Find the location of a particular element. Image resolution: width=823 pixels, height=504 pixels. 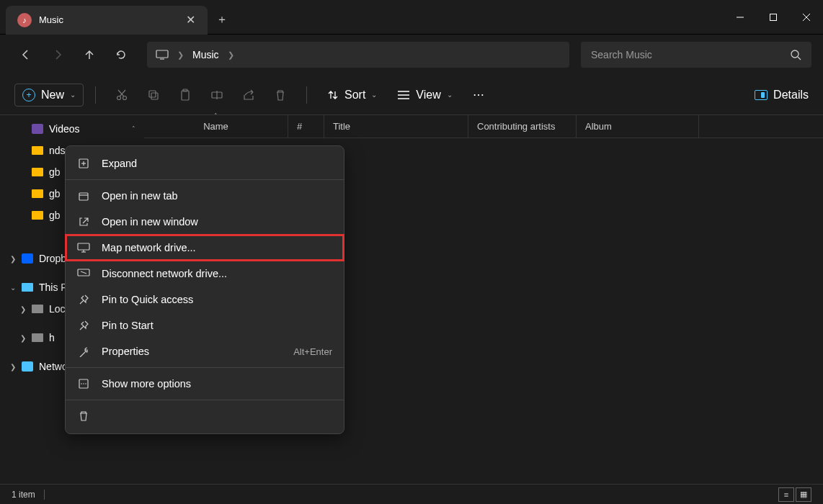

ctx-label: Pin to Start is located at coordinates (217, 325).